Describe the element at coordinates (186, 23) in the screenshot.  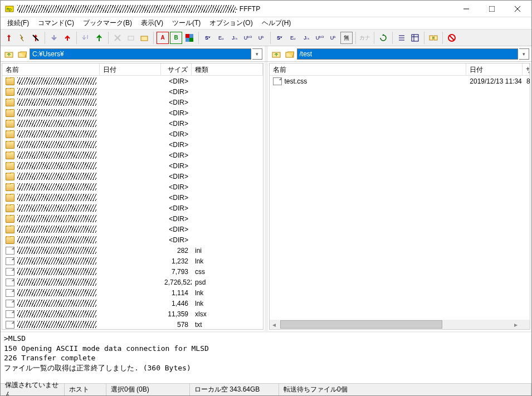
I see `menu-tools: ツール(T)` at that location.